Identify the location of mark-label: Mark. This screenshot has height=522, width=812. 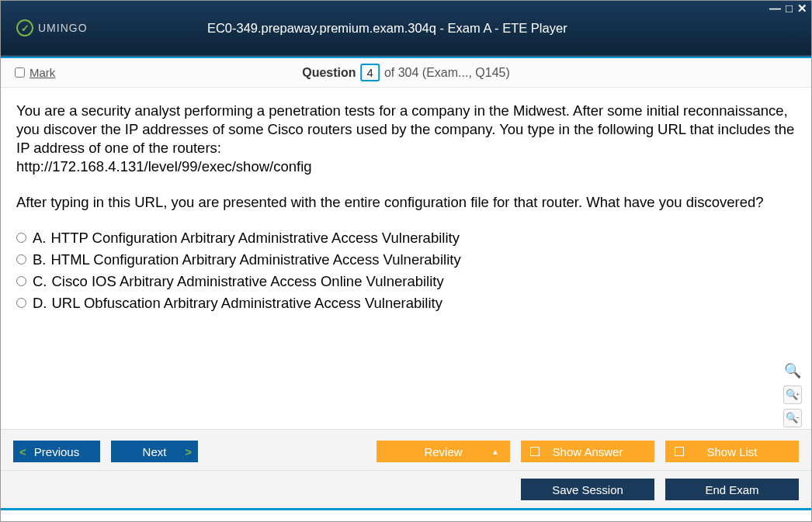
(42, 73).